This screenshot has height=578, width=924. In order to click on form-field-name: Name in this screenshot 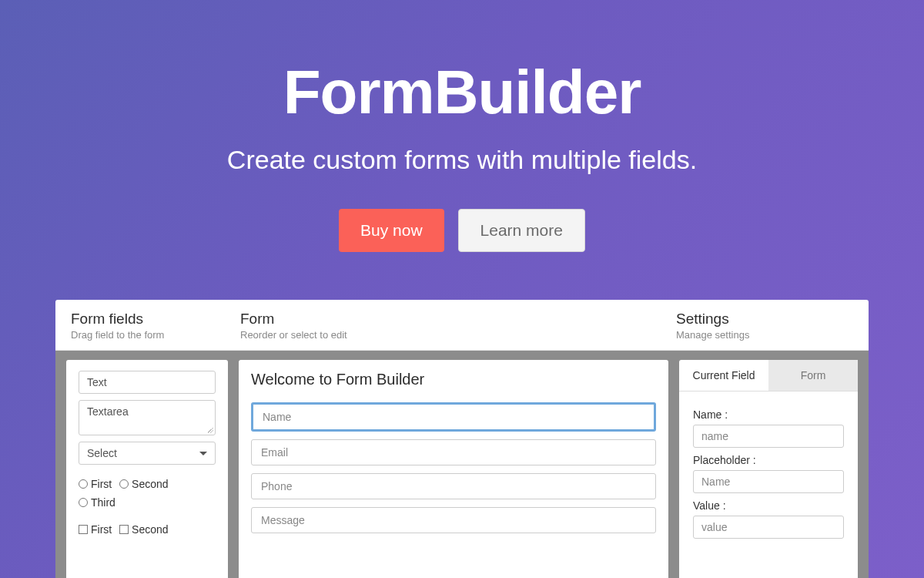, I will do `click(454, 417)`.